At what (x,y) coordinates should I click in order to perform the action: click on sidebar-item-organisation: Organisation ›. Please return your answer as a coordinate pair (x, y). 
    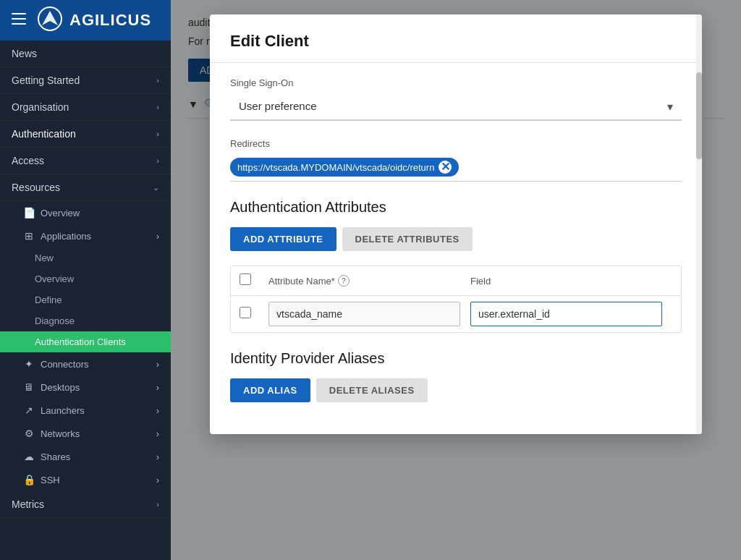
    Looking at the image, I should click on (85, 107).